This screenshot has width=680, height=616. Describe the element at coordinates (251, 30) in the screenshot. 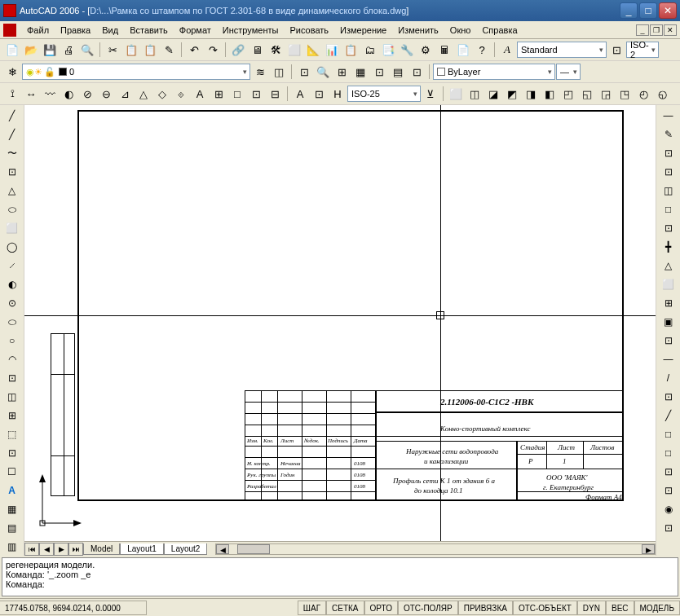

I see `menu-tools: Инструменты` at that location.